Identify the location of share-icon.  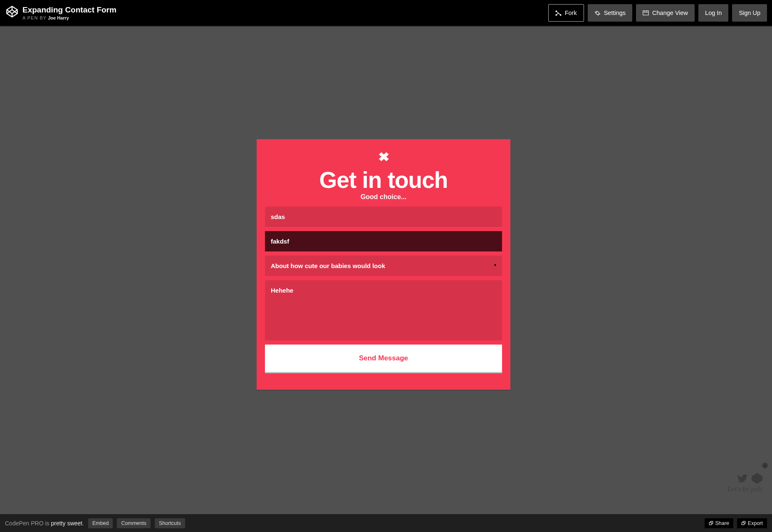
(711, 523).